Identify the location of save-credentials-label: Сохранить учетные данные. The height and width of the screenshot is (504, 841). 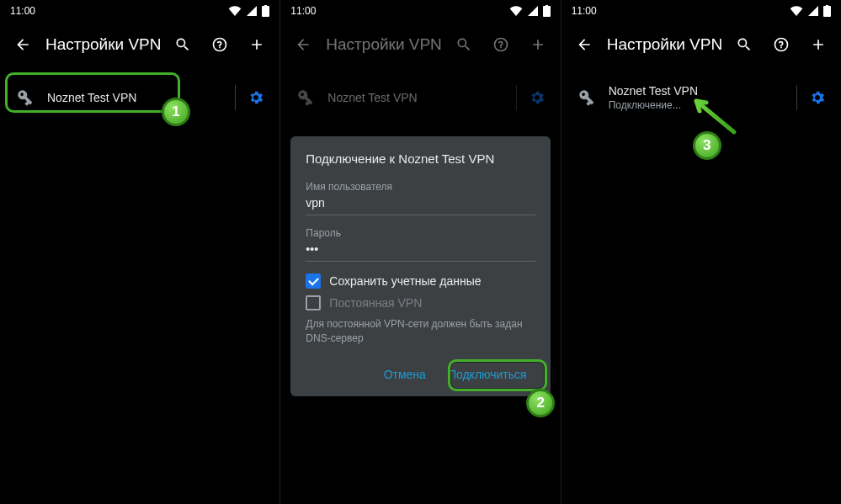
(405, 281).